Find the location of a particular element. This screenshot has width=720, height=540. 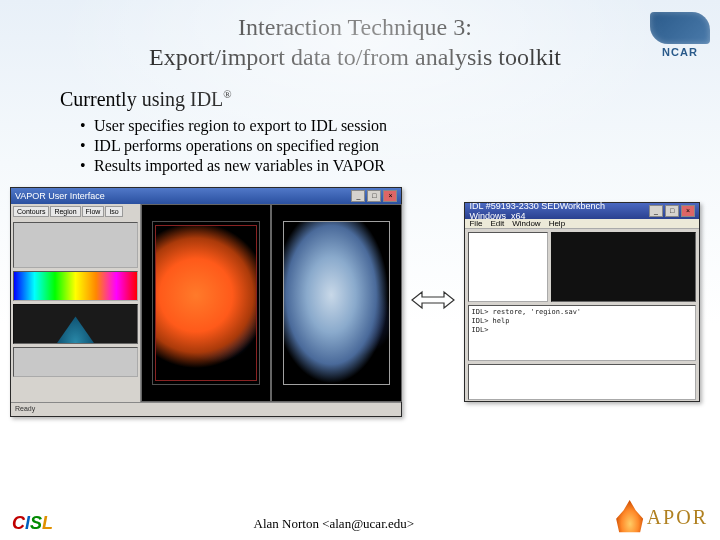

idl-title: IDL #59193-2330 SEDWorkbench Windows_x64 is located at coordinates (559, 211).